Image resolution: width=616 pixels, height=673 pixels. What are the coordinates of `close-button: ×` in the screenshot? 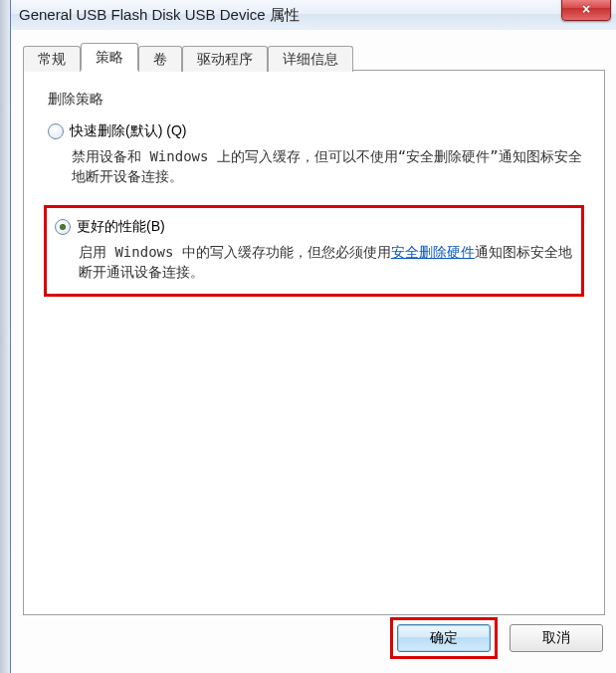 It's located at (586, 10).